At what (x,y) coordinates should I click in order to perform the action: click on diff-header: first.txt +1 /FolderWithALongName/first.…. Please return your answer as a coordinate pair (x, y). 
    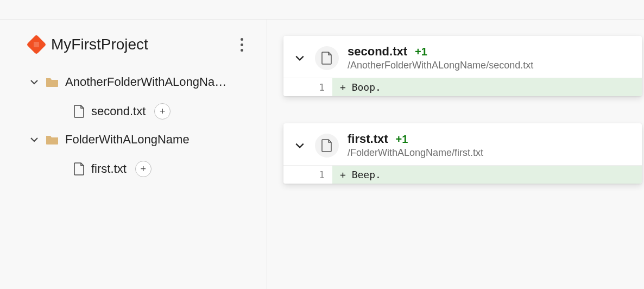
    Looking at the image, I should click on (463, 144).